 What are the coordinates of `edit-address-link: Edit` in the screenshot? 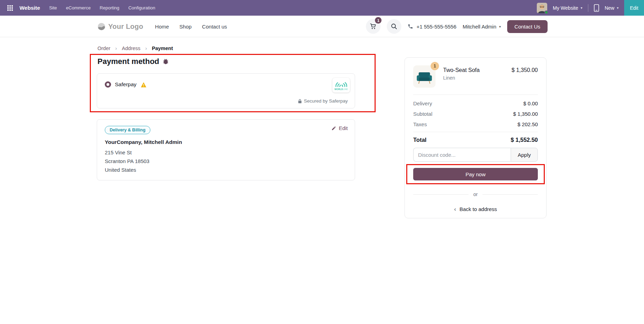 It's located at (340, 128).